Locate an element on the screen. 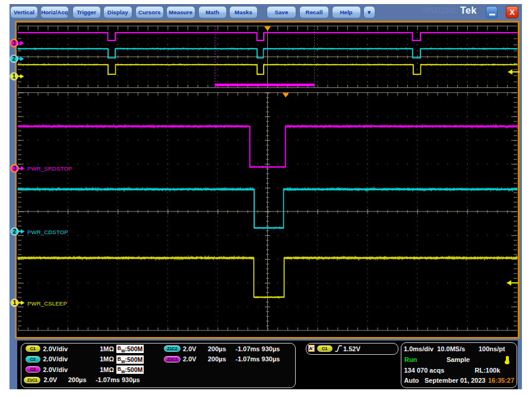 The image size is (532, 397). svg-text: PWR_CDSTOP is located at coordinates (48, 232).